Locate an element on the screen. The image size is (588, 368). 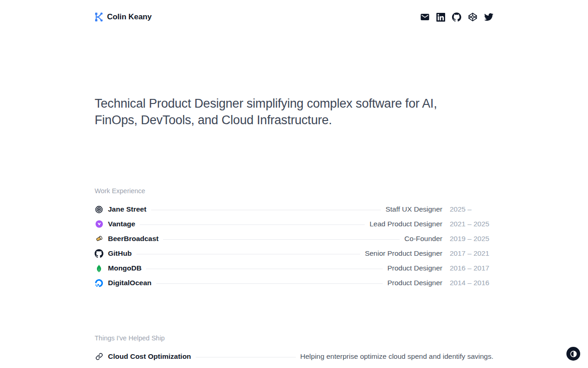
work-section-label: Work Experience is located at coordinates (294, 191).